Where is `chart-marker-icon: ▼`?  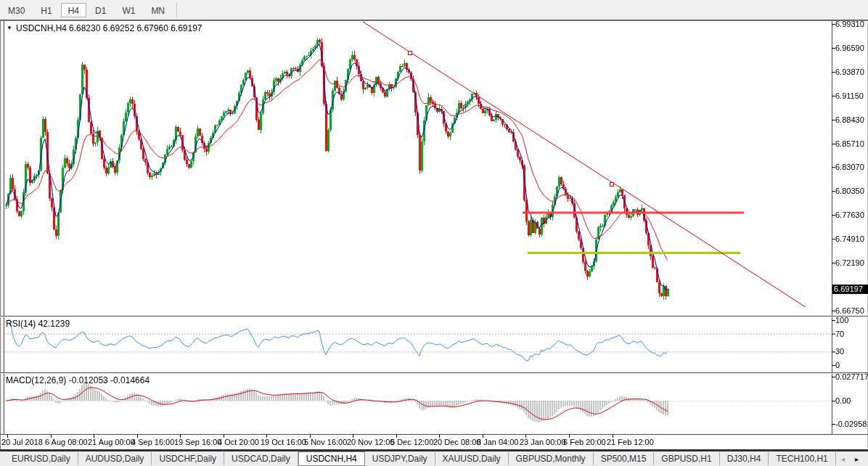
chart-marker-icon: ▼ is located at coordinates (9, 28).